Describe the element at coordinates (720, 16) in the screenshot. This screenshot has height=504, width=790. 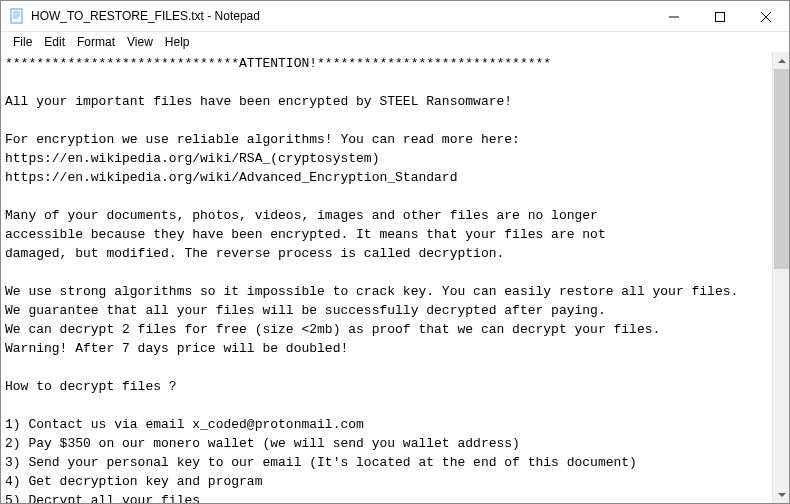
I see `window-controls` at that location.